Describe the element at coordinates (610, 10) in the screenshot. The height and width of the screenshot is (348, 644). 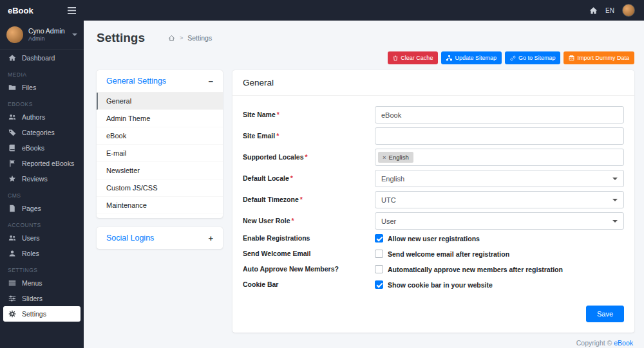
I see `language-selector: EN` at that location.